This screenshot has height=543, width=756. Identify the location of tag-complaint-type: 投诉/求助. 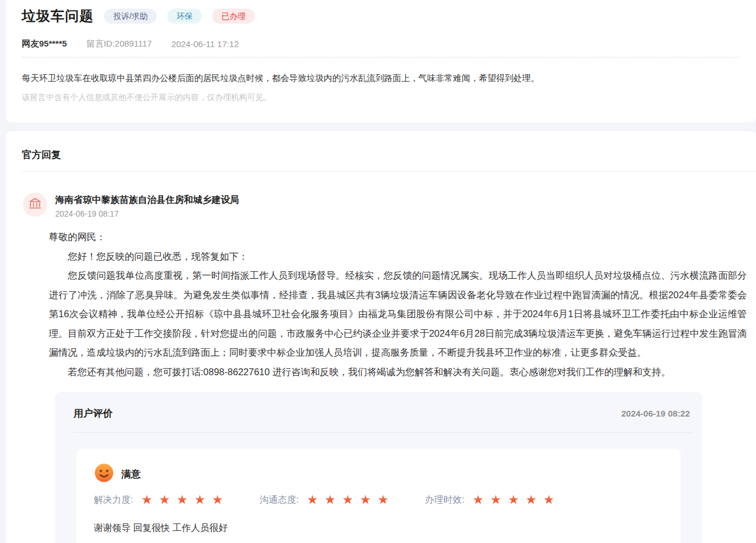
(131, 16).